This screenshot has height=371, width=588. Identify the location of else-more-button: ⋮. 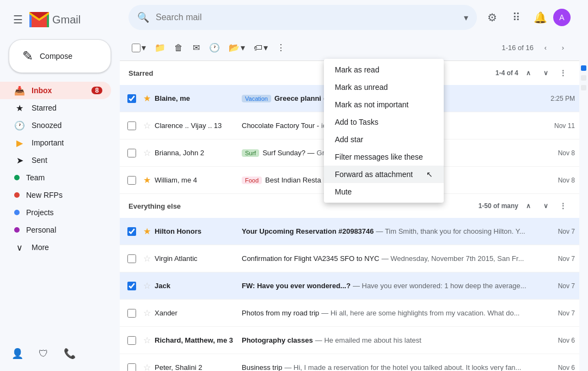
(563, 206).